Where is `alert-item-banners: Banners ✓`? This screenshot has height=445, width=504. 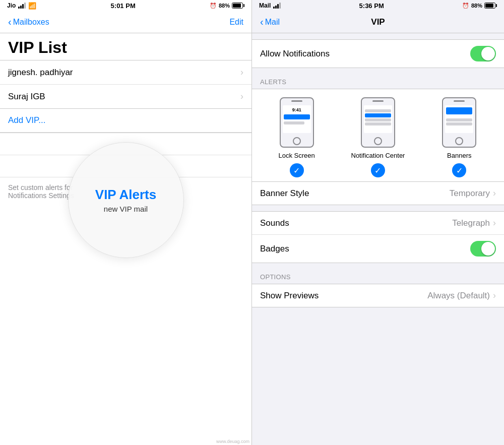
alert-item-banners: Banners ✓ is located at coordinates (459, 137).